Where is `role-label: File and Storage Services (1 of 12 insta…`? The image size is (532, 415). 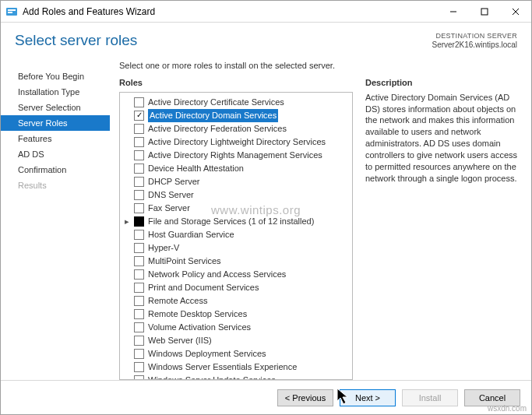
role-label: File and Storage Services (1 of 12 insta… is located at coordinates (231, 221).